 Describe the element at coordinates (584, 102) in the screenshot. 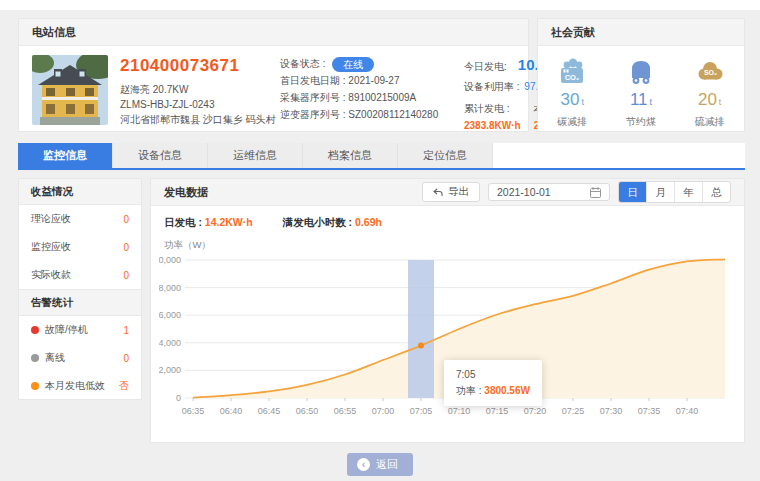

I see `co2-reduction-unit: t` at that location.